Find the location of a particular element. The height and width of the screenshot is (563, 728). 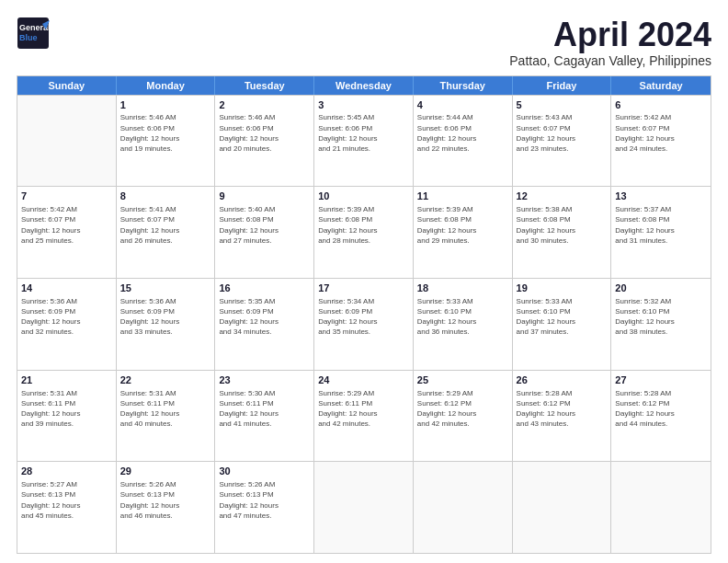

cell-info: Sunrise: 5:41 AMSunset: 6:07 PMDaylight:… is located at coordinates (165, 224).